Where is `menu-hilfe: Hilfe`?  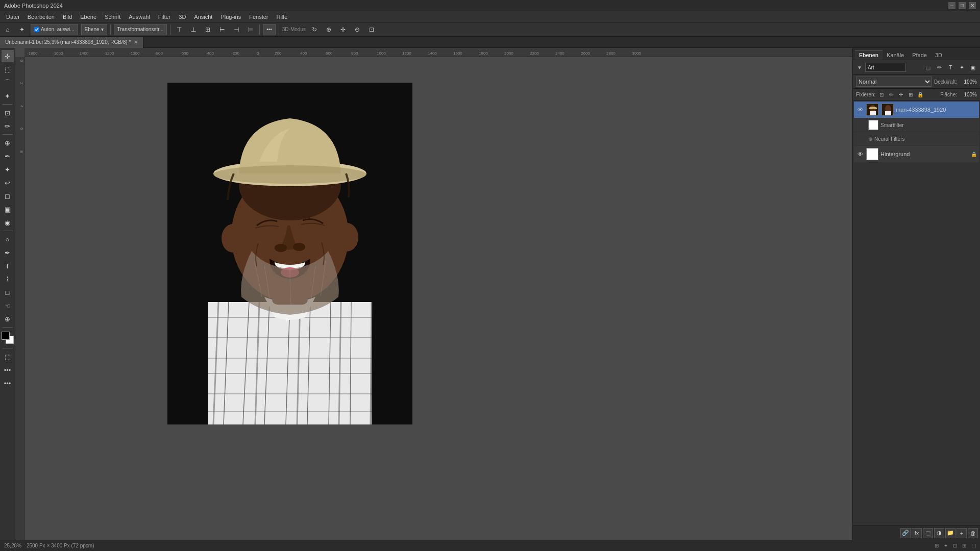 menu-hilfe: Hilfe is located at coordinates (282, 17).